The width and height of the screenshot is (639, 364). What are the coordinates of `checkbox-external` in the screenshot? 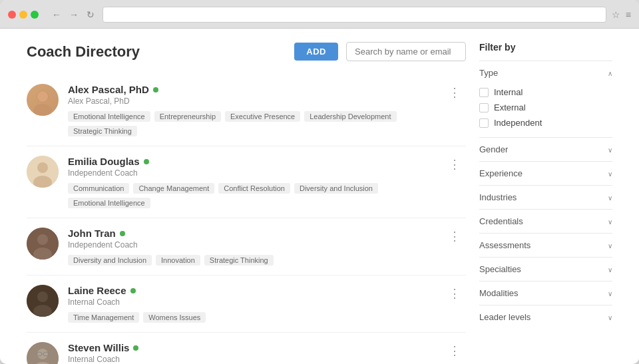 It's located at (484, 108).